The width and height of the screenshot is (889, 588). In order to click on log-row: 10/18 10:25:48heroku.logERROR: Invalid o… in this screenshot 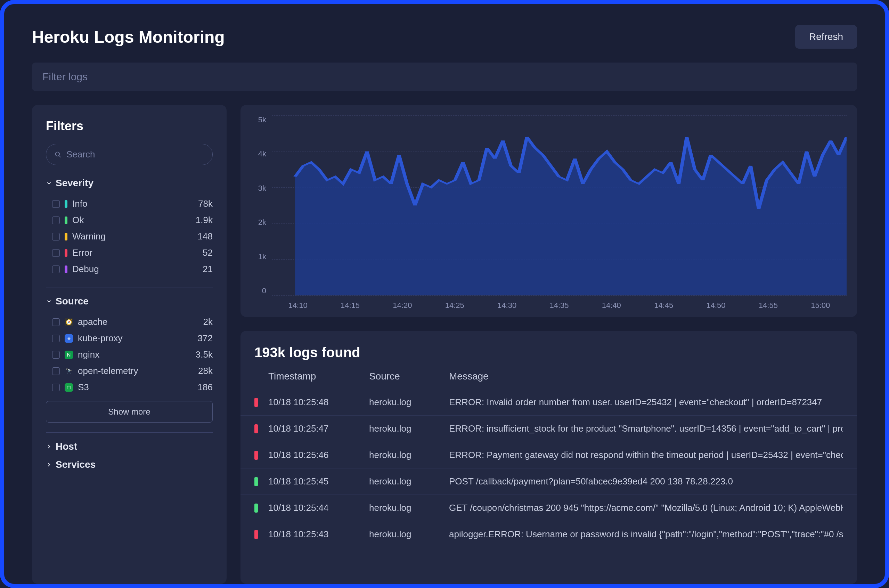, I will do `click(549, 402)`.